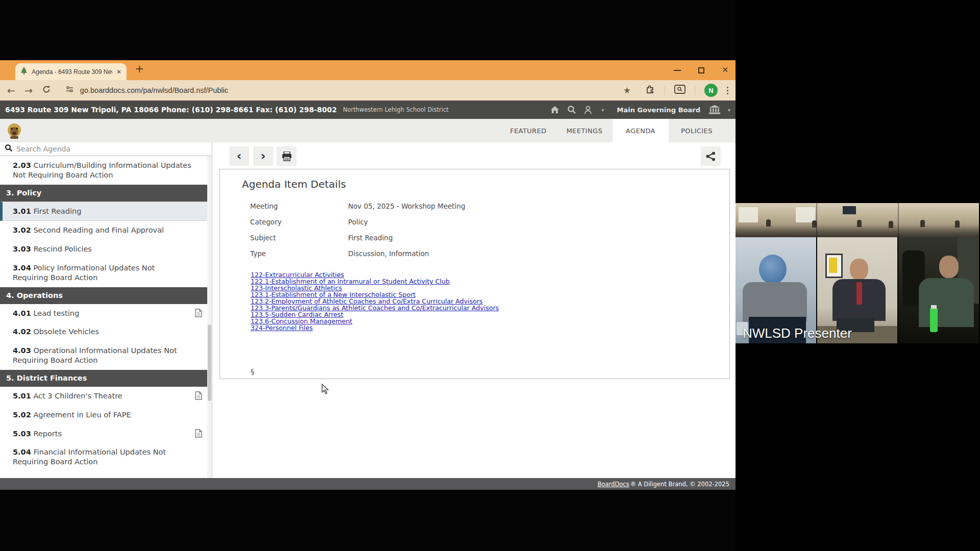 The width and height of the screenshot is (980, 551). I want to click on new-tab-button: +, so click(139, 68).